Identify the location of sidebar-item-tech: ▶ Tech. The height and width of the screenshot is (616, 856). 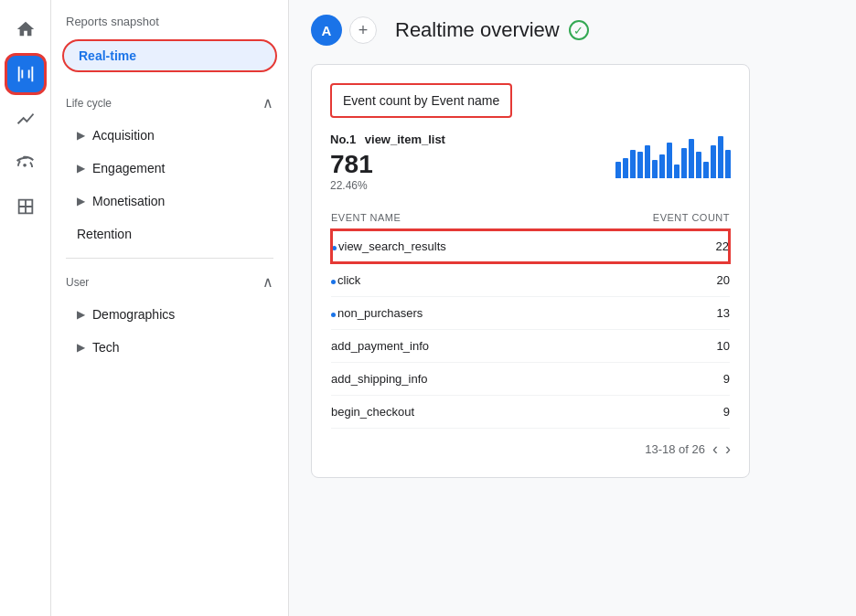
(170, 347).